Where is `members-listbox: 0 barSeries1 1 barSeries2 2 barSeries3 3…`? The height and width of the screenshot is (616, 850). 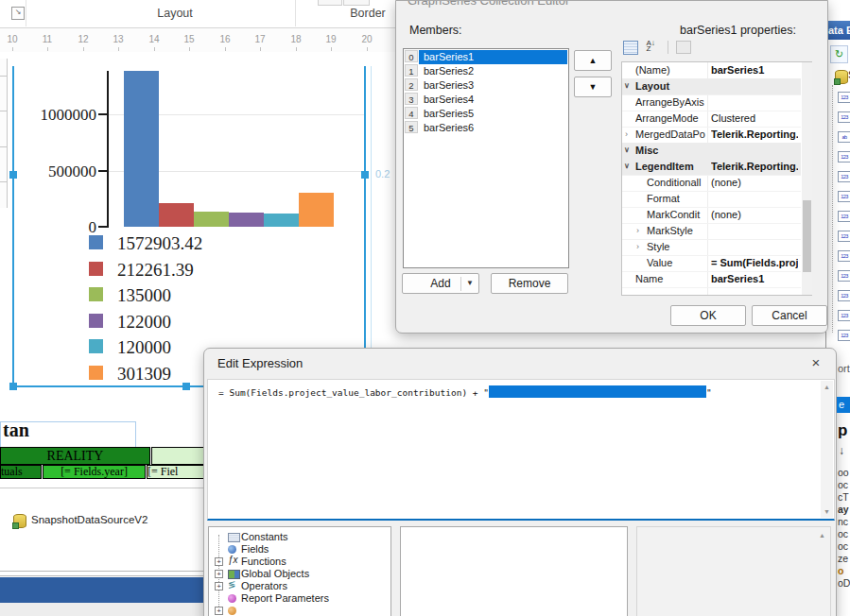
members-listbox: 0 barSeries1 1 barSeries2 2 barSeries3 3… is located at coordinates (486, 159).